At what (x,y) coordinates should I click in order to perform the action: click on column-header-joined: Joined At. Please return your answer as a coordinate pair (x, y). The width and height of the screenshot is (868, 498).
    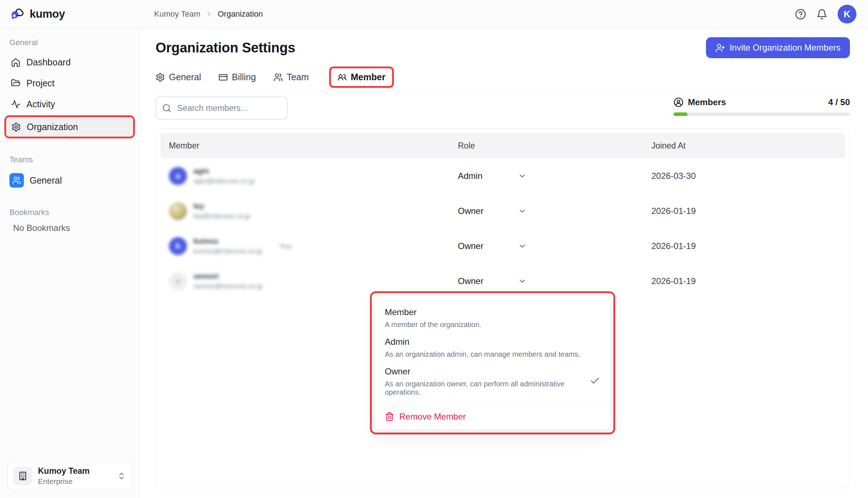
    Looking at the image, I should click on (748, 146).